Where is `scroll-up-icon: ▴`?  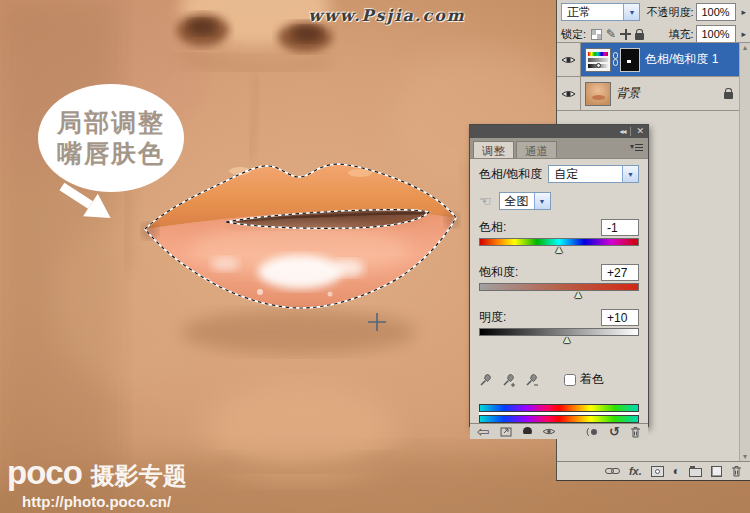 scroll-up-icon: ▴ is located at coordinates (745, 48).